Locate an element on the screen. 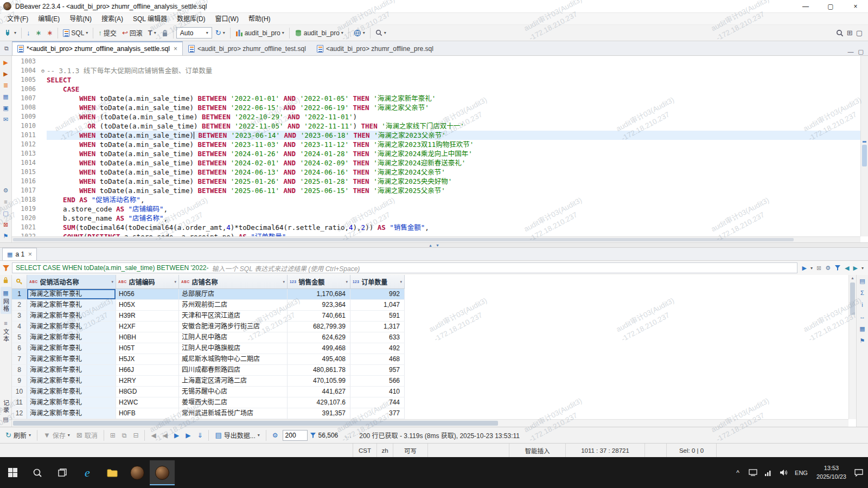 The height and width of the screenshot is (488, 868). table-cell: 1,047 is located at coordinates (378, 305).